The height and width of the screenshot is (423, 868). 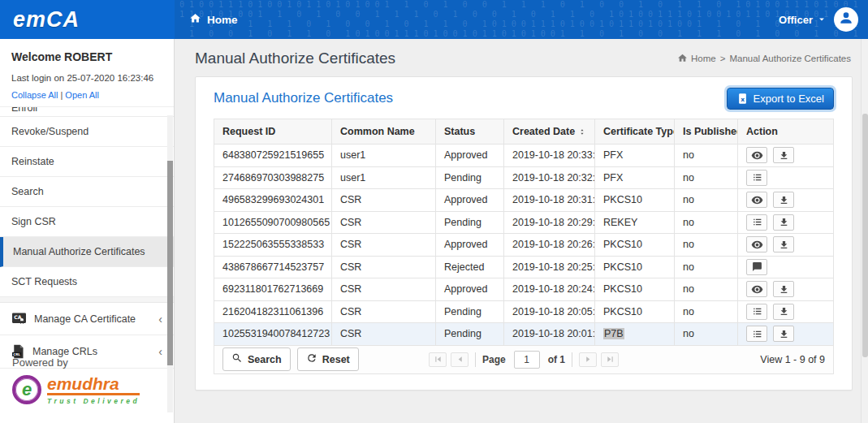 What do you see at coordinates (550, 267) in the screenshot?
I see `created-date-cell: 2019-10-18 20:25:47` at bounding box center [550, 267].